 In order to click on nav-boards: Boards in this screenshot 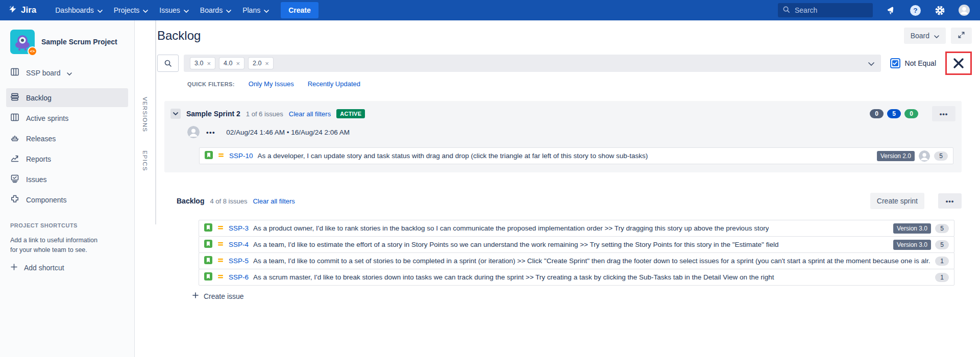, I will do `click(215, 10)`.